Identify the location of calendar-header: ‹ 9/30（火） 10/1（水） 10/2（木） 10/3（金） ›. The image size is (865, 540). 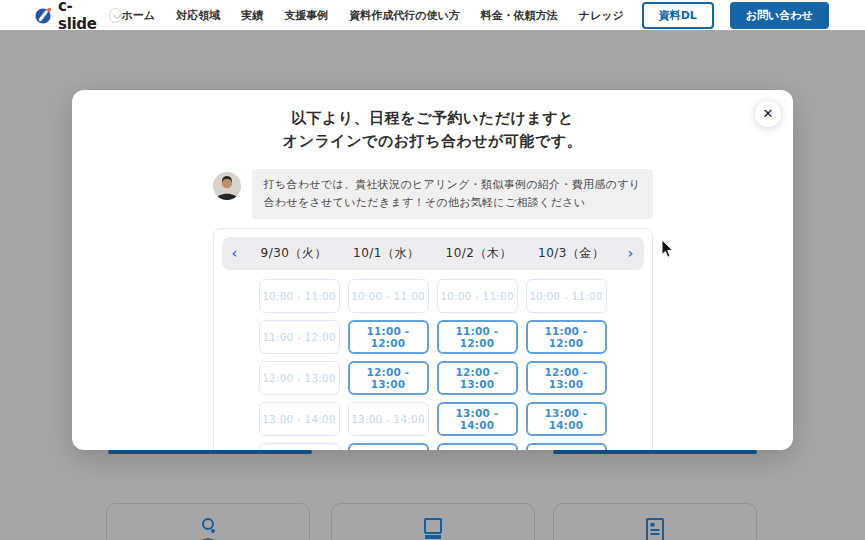
(433, 254).